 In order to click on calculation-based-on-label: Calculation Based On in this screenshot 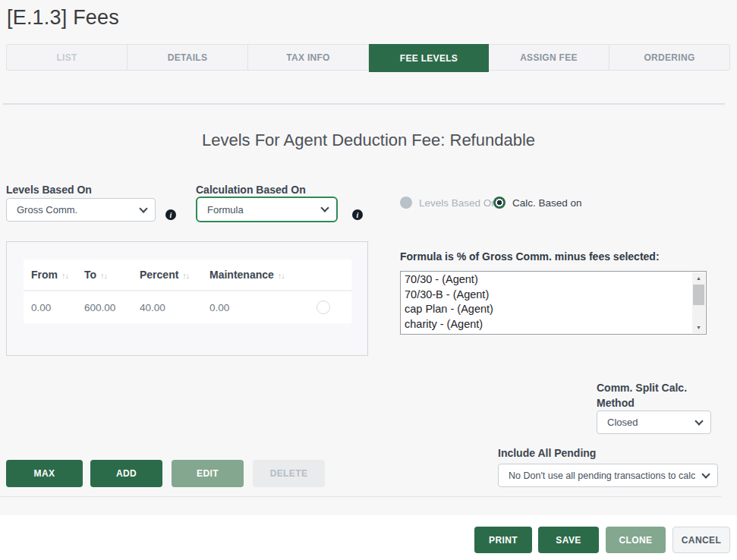, I will do `click(250, 190)`.